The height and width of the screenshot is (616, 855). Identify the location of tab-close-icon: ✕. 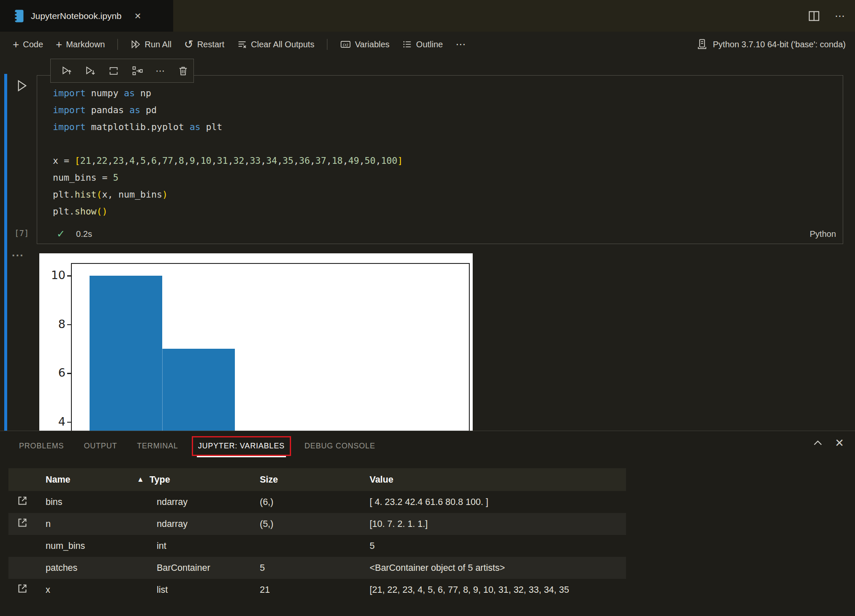
(138, 16).